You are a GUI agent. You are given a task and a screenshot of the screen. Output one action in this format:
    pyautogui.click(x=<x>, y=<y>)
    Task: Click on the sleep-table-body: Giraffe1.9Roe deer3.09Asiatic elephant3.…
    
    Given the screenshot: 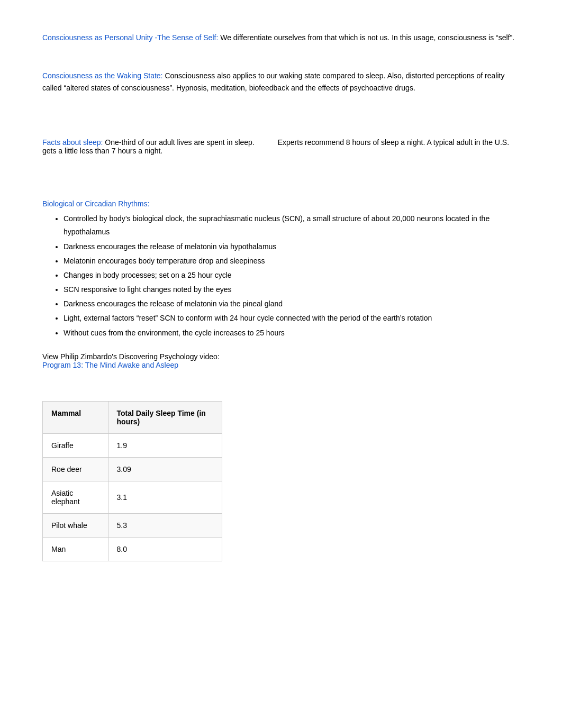 What is the action you would take?
    pyautogui.click(x=132, y=497)
    